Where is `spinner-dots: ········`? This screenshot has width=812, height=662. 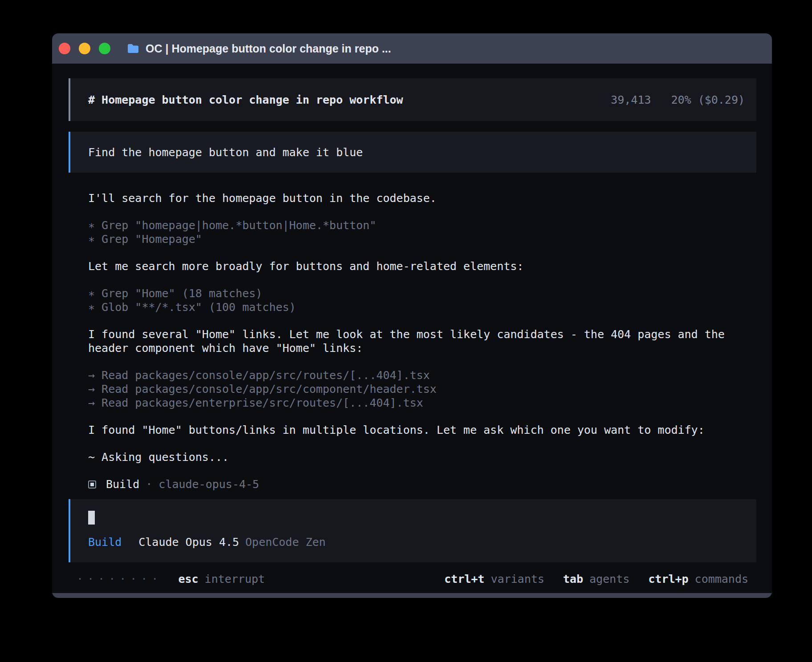 spinner-dots: ········ is located at coordinates (119, 579).